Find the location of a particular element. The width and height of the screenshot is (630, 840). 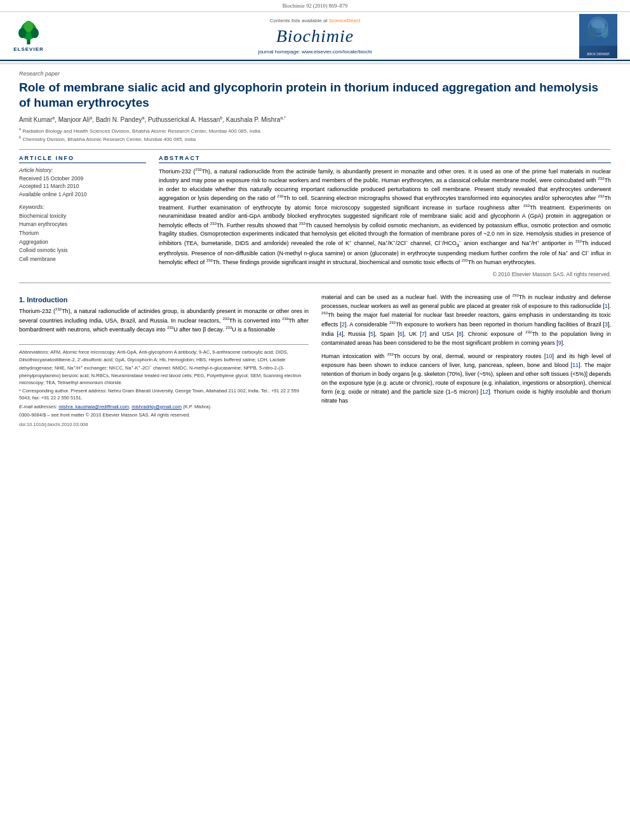

article-info-header: ARTICLE INFO is located at coordinates (83, 159).